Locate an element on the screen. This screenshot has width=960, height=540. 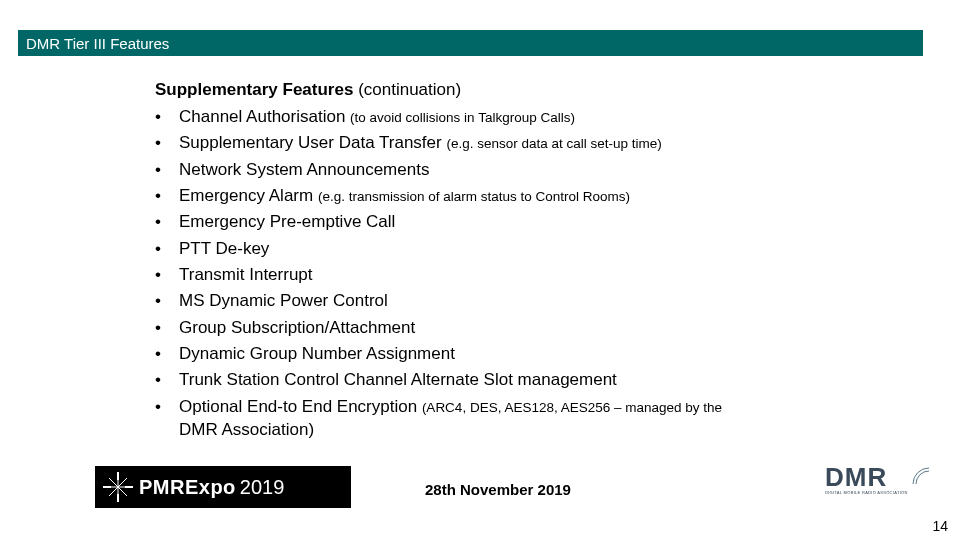
header-title: DMR Tier III Features is located at coordinates (98, 44).